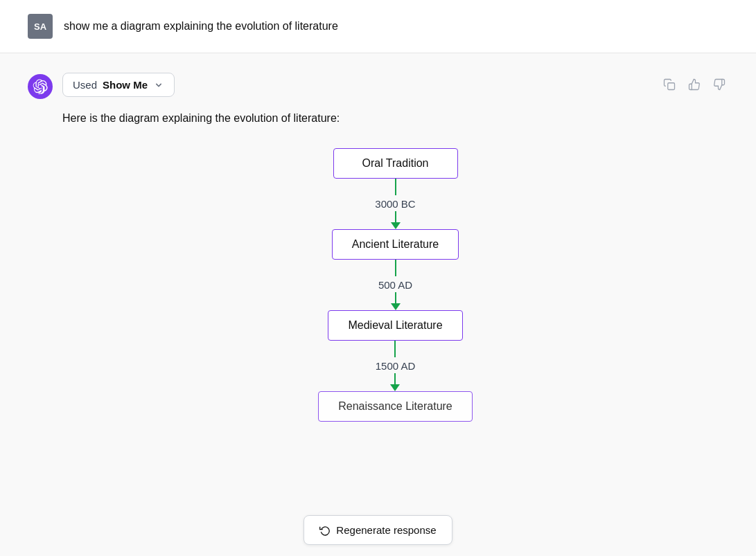  What do you see at coordinates (40, 26) in the screenshot?
I see `user-avatar: SA` at bounding box center [40, 26].